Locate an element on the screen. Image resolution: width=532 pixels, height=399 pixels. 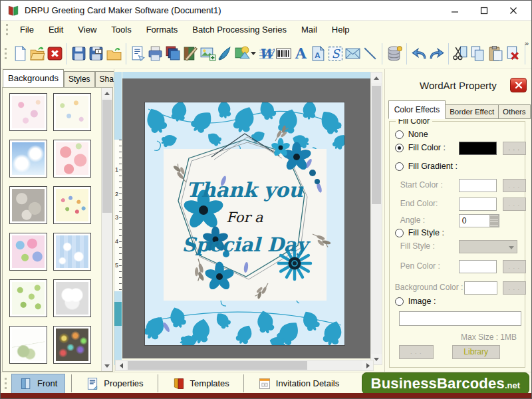
print-icon is located at coordinates (156, 54).